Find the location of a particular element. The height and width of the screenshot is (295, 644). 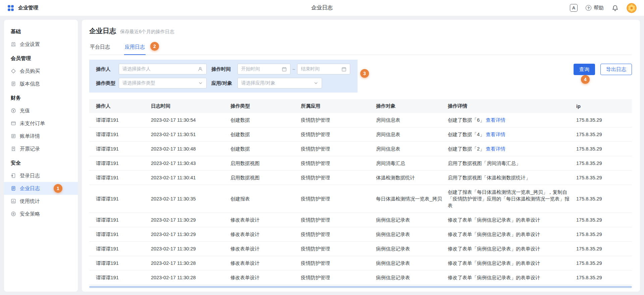

cell-type: 启用数据视图 is located at coordinates (266, 178).